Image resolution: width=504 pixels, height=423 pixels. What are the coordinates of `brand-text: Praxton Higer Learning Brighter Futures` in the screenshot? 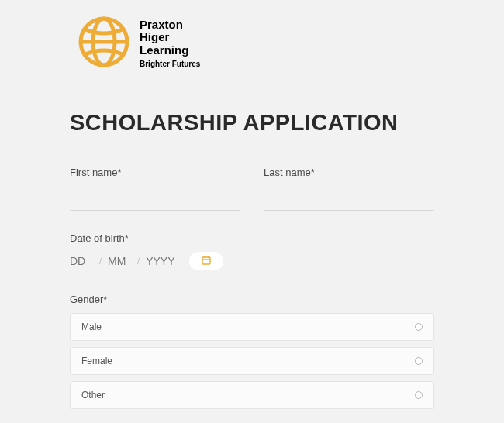 It's located at (170, 43).